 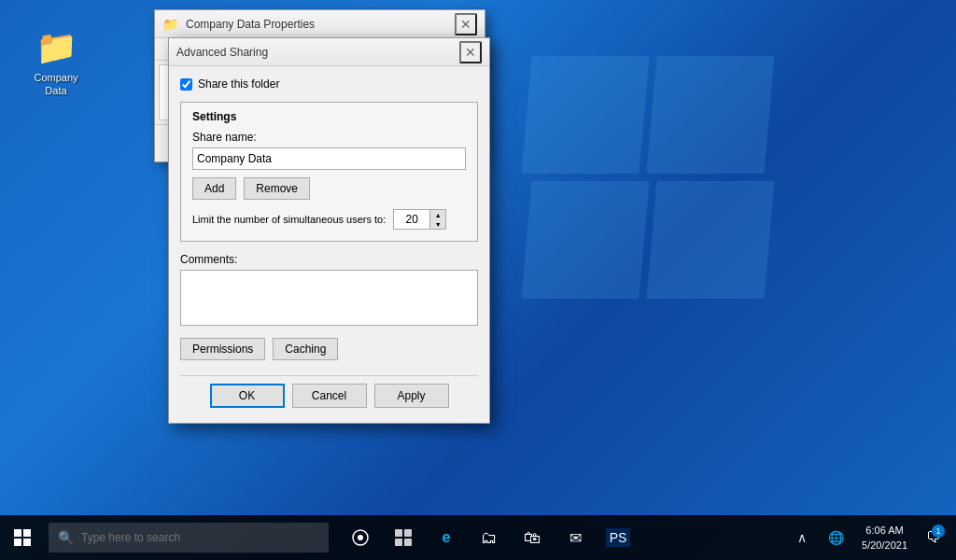 What do you see at coordinates (329, 189) in the screenshot?
I see `add-remove-button-row: Add Remove` at bounding box center [329, 189].